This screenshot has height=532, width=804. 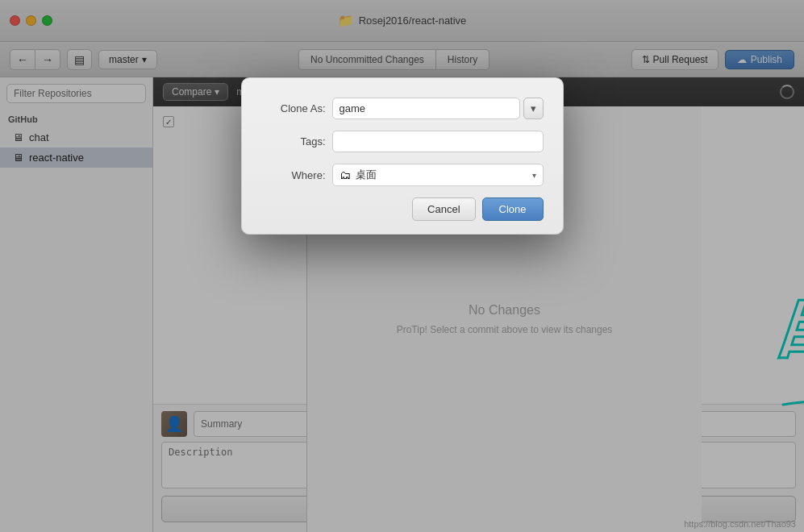 What do you see at coordinates (426, 108) in the screenshot?
I see `clone-as-input` at bounding box center [426, 108].